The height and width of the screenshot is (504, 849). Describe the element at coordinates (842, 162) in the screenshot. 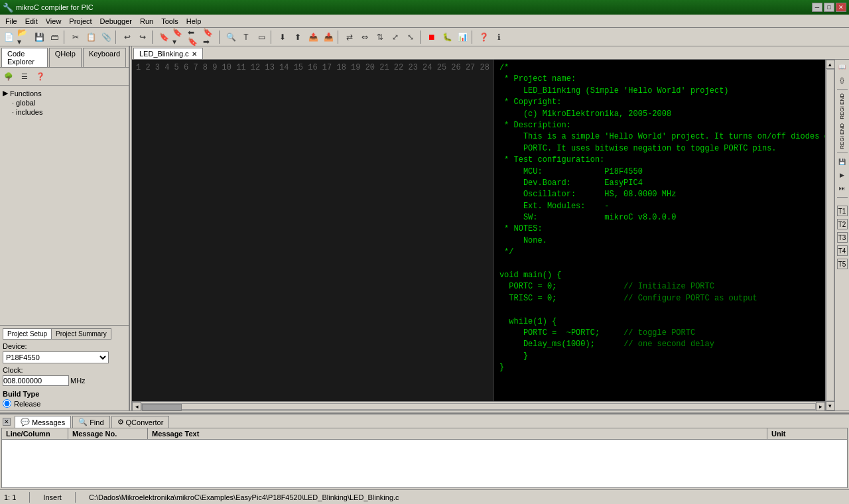

I see `rs-save-button: 💾` at that location.